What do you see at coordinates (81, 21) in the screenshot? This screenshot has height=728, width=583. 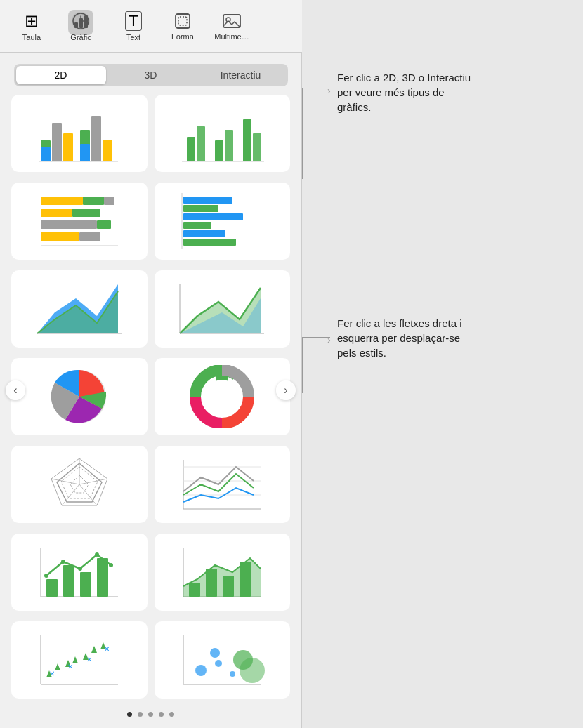 I see `chart-icon` at bounding box center [81, 21].